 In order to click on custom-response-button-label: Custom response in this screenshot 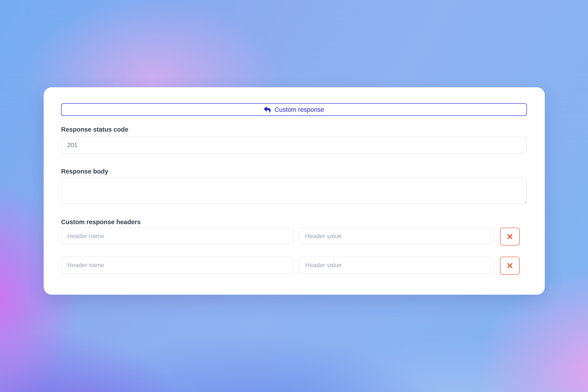, I will do `click(299, 110)`.